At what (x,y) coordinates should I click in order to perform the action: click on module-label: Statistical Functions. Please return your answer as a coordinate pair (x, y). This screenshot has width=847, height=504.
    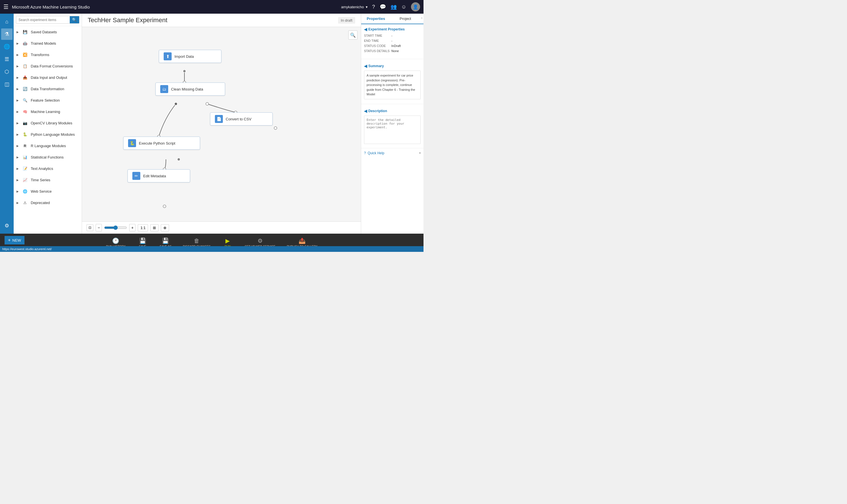
    Looking at the image, I should click on (48, 157).